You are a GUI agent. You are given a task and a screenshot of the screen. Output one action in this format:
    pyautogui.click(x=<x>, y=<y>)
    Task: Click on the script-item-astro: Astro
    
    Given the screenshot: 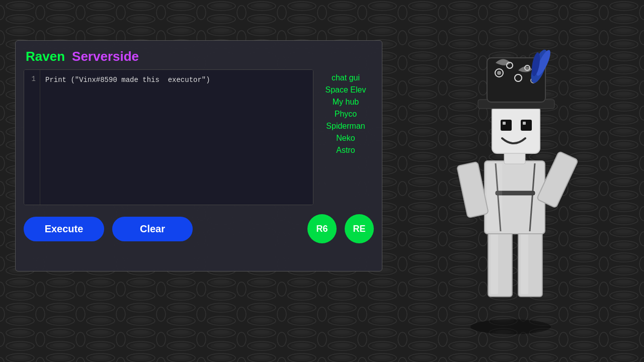 What is the action you would take?
    pyautogui.click(x=345, y=150)
    